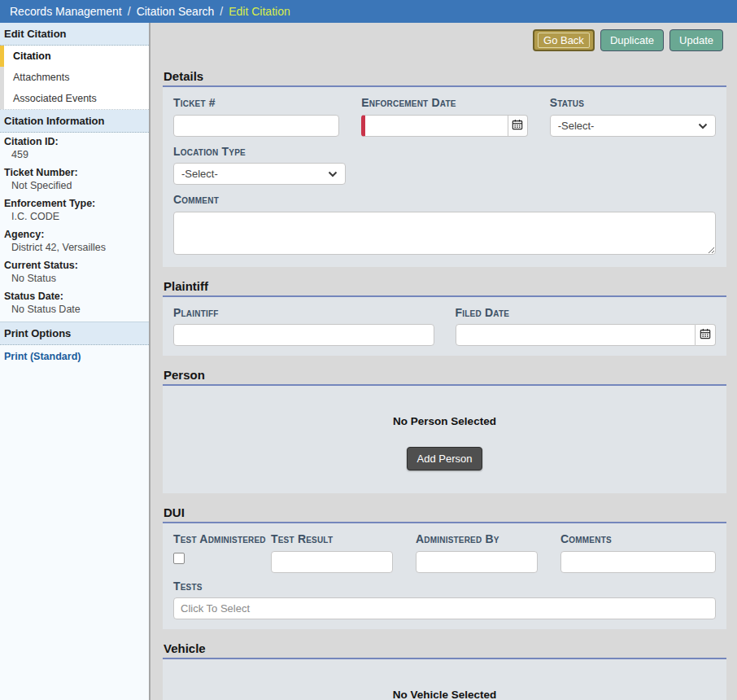 The height and width of the screenshot is (700, 737). Describe the element at coordinates (75, 334) in the screenshot. I see `sidebar-header-print-options: Print Options` at that location.